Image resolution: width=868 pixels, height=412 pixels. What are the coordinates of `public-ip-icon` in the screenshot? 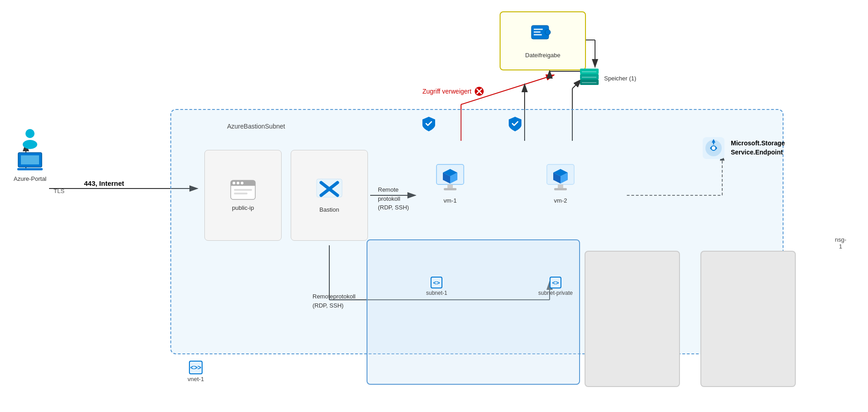 It's located at (243, 190).